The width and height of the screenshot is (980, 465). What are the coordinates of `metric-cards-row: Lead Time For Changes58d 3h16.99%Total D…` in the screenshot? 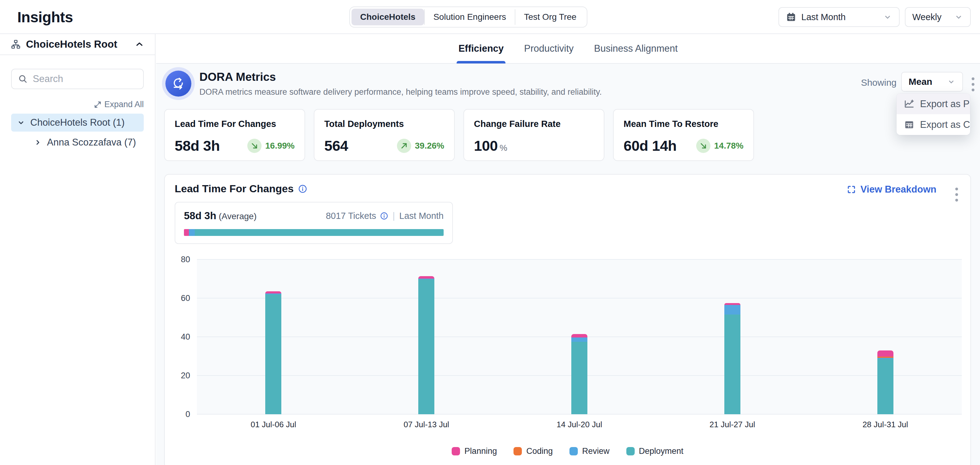 It's located at (459, 135).